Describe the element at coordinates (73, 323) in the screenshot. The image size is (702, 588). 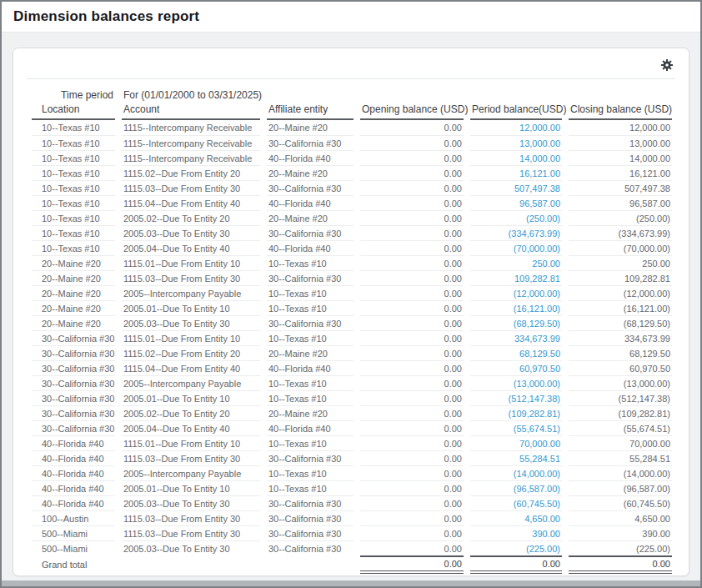
I see `location-cell: 20--Maine #20` at that location.